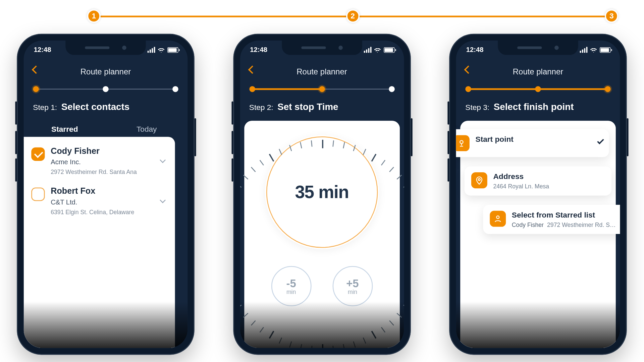 Image resolution: width=644 pixels, height=362 pixels. I want to click on option-title: Address, so click(549, 177).